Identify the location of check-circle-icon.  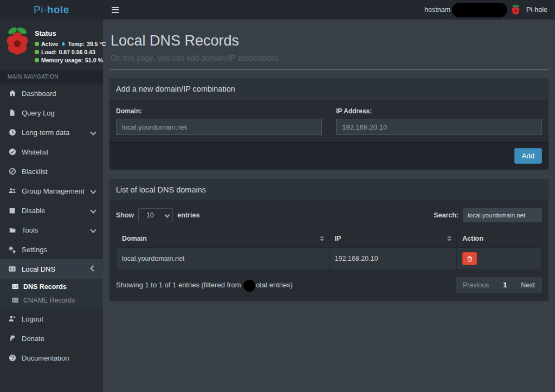
(12, 152).